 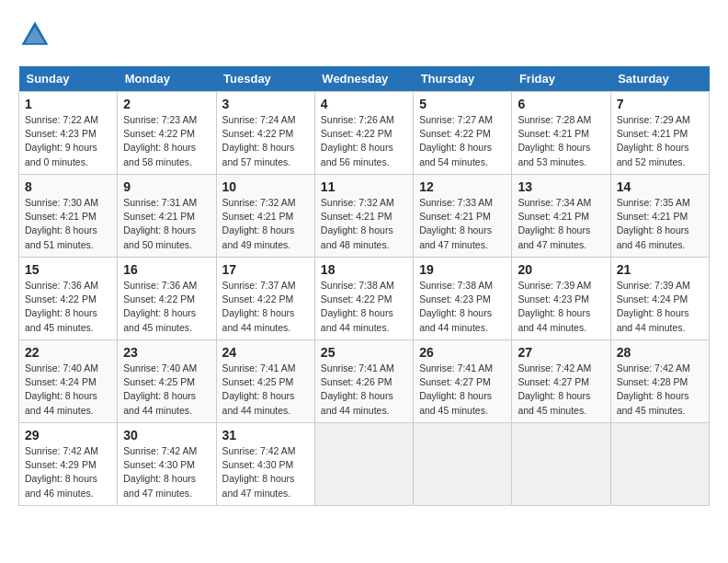 I want to click on day-info: Sunrise: 7:26 AMSunset: 4:22 PMDaylight:…, so click(x=364, y=142).